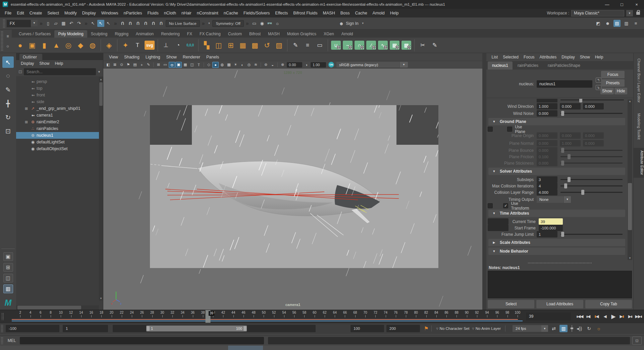 The image size is (644, 350). What do you see at coordinates (123, 24) in the screenshot?
I see `snap-to-grid-icon: U` at bounding box center [123, 24].